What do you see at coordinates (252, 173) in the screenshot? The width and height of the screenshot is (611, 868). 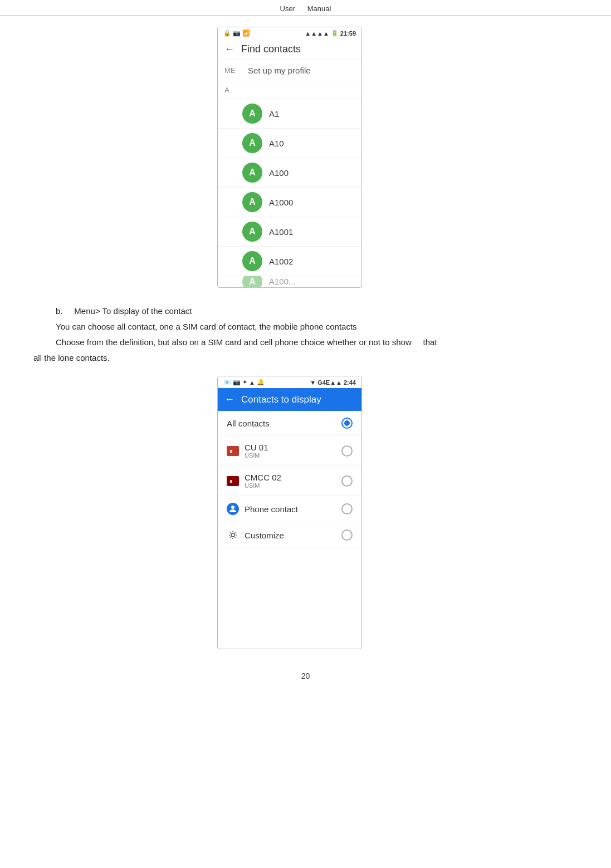 I see `contact-avatar-a100: A` at bounding box center [252, 173].